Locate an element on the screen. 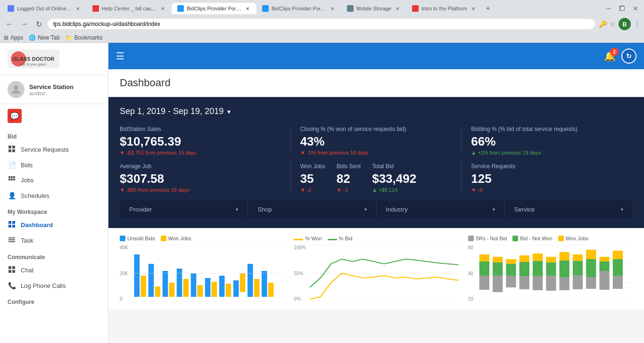 Image resolution: width=644 pixels, height=343 pixels. sidebar-item-dashboard: Dashboard is located at coordinates (54, 225).